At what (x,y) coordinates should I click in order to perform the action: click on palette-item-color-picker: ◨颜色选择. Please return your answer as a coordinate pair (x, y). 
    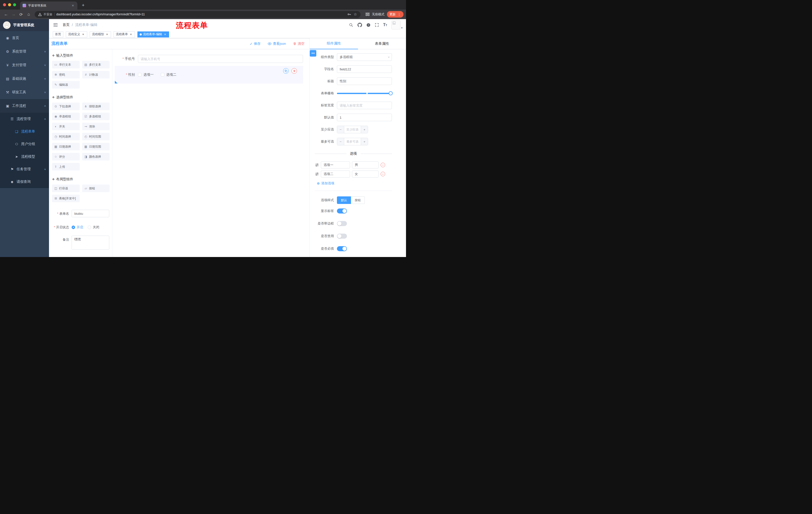
    Looking at the image, I should click on (96, 157).